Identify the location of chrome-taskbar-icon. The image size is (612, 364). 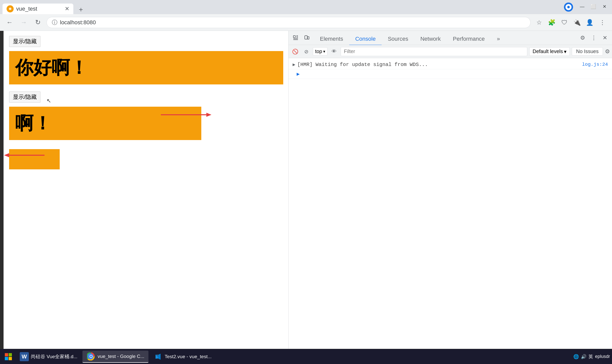
(91, 356).